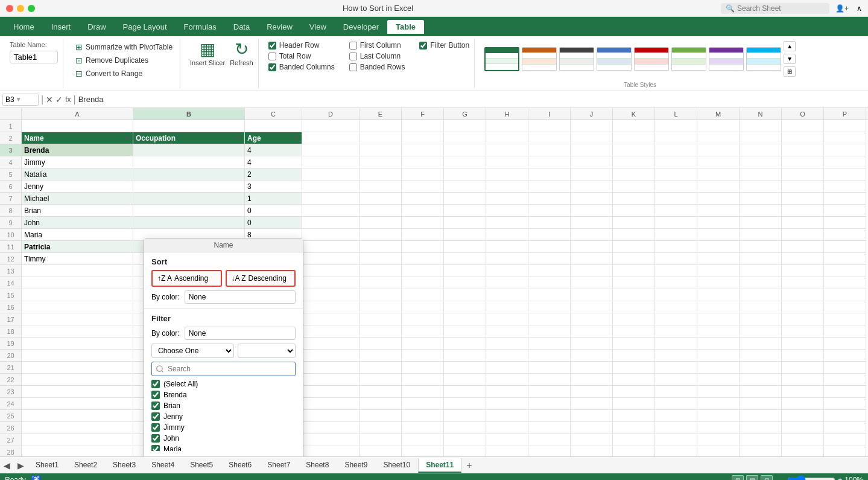 The width and height of the screenshot is (868, 480). What do you see at coordinates (803, 150) in the screenshot?
I see `cell-p3` at bounding box center [803, 150].